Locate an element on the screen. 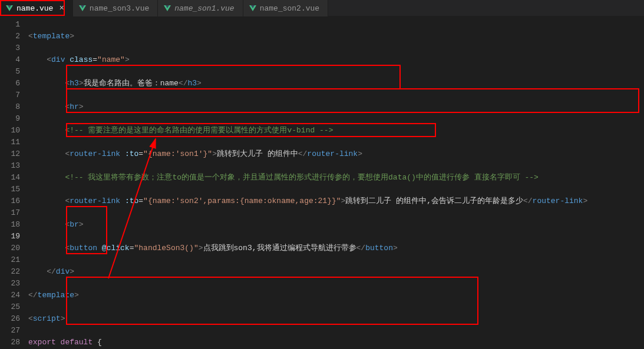 The height and width of the screenshot is (349, 644). close-icon: × is located at coordinates (61, 8).